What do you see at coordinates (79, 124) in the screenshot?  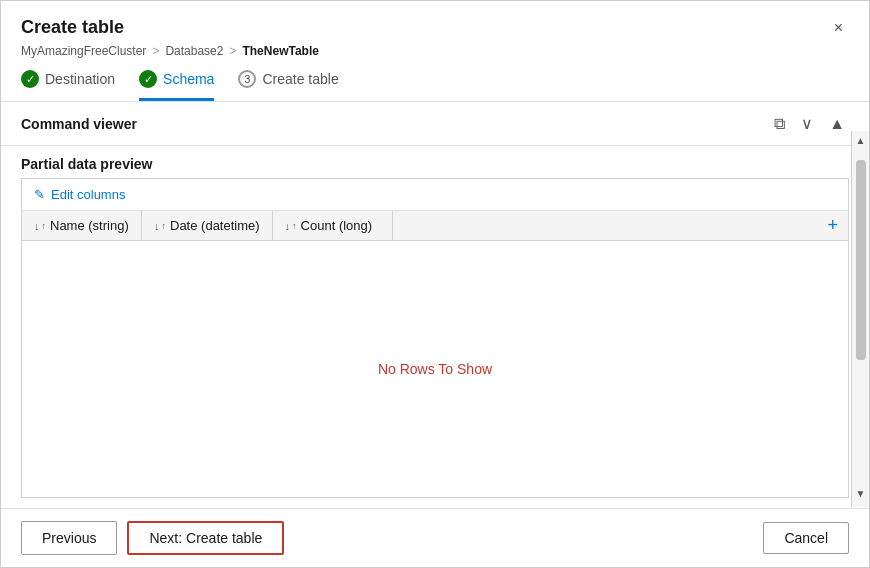 I see `command-viewer-title: Command viewer` at bounding box center [79, 124].